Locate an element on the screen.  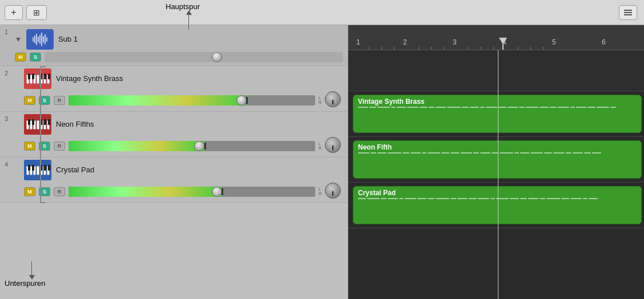
track-4-top: Crystal Pad is located at coordinates (184, 170).